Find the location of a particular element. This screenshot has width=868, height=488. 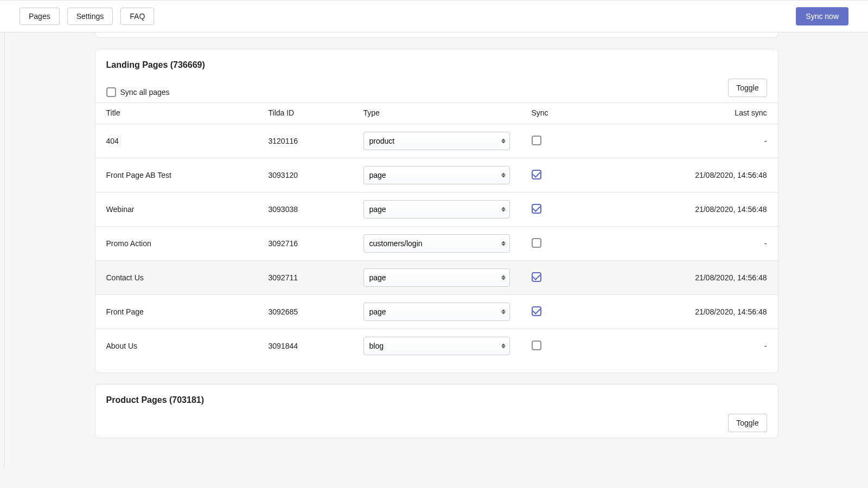

table-row: About Us3091844productpagecustomers/logi… is located at coordinates (437, 346).